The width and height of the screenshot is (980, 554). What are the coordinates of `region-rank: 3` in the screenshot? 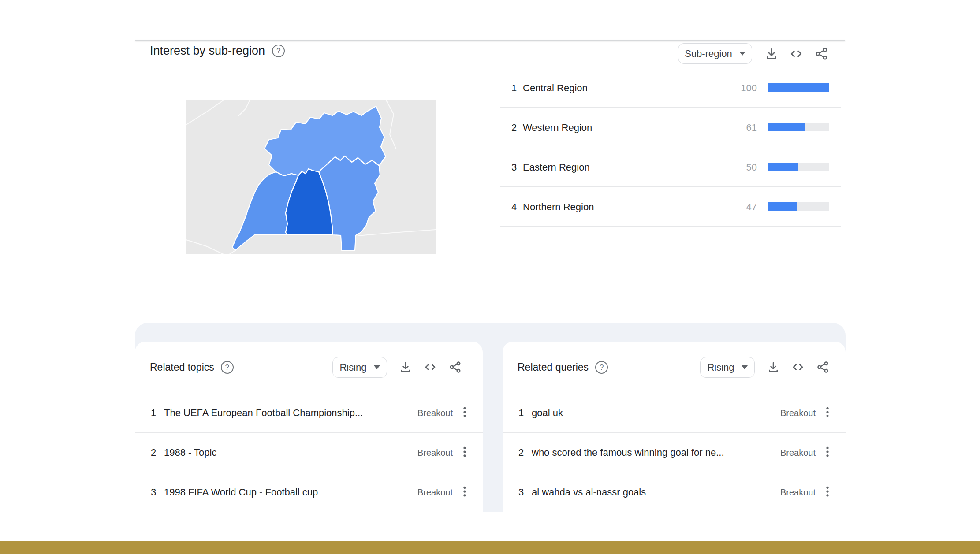 It's located at (514, 167).